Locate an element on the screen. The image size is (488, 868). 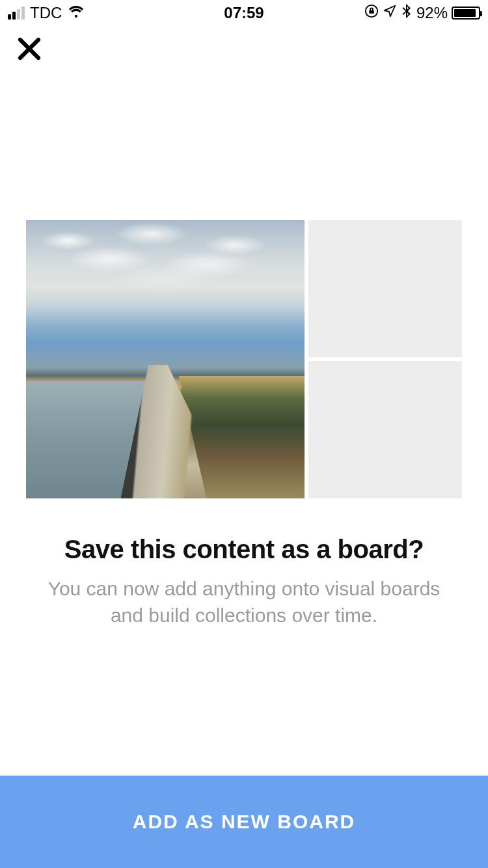
clock: 07:59 is located at coordinates (243, 13).